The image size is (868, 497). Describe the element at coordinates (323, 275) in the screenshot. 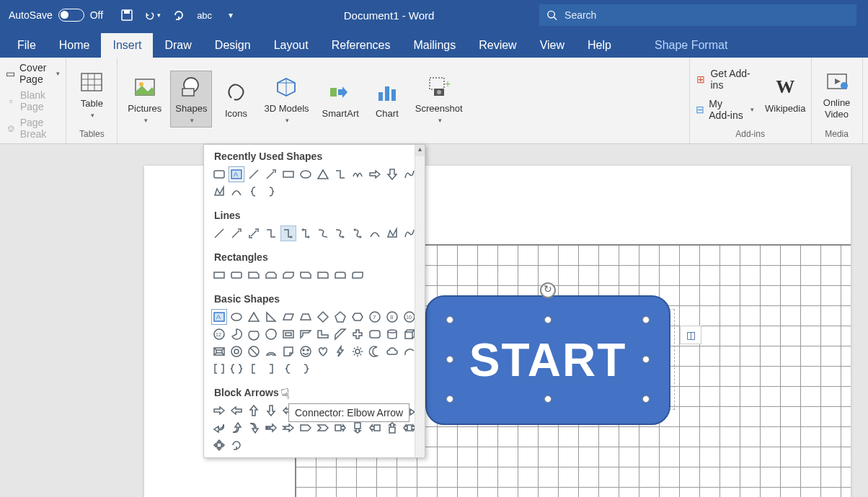

I see `rect-round1` at that location.